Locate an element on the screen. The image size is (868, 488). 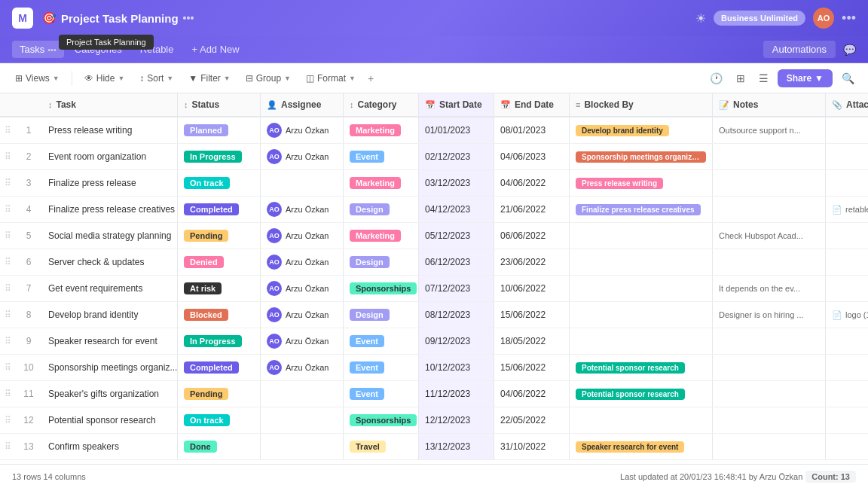
cell-status: Denied is located at coordinates (219, 262).